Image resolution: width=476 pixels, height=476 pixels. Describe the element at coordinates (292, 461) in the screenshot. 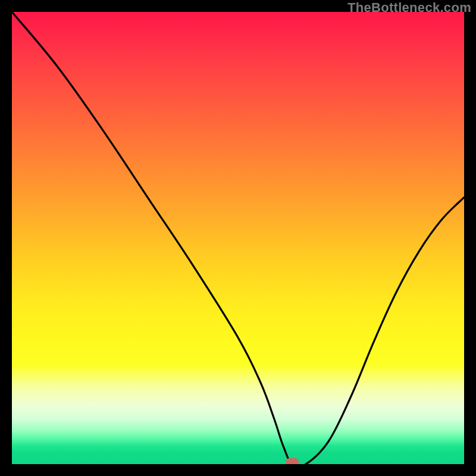

I see `optimal-point-marker` at that location.